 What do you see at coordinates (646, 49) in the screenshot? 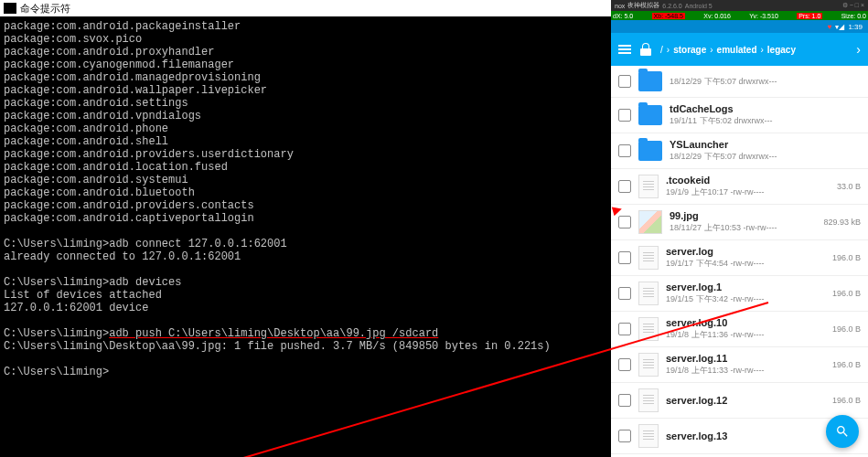
I see `lock-icon` at bounding box center [646, 49].